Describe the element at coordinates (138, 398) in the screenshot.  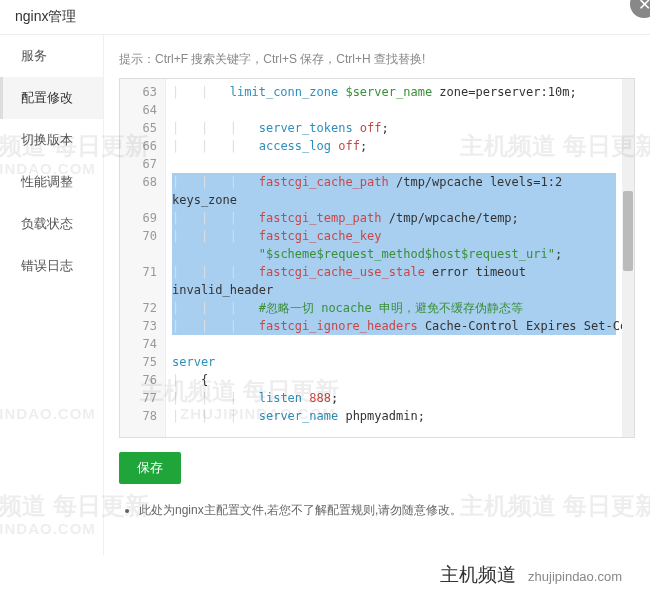
I see `line-number: 77` at that location.